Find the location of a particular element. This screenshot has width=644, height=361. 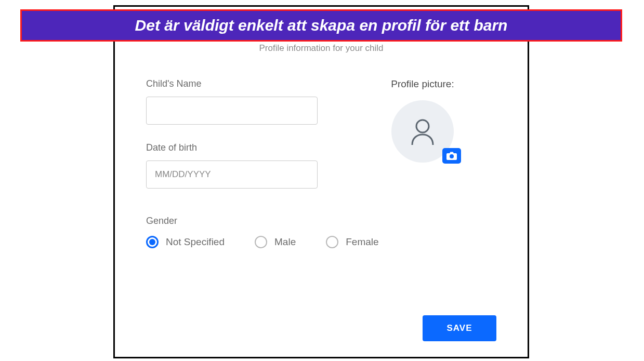

upload-photo-button is located at coordinates (452, 156).